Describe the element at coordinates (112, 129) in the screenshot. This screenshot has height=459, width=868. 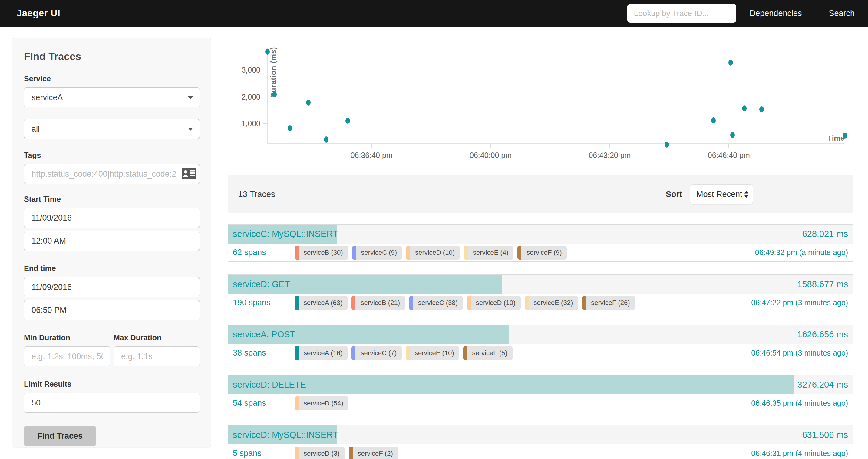
I see `operation-select: all` at that location.